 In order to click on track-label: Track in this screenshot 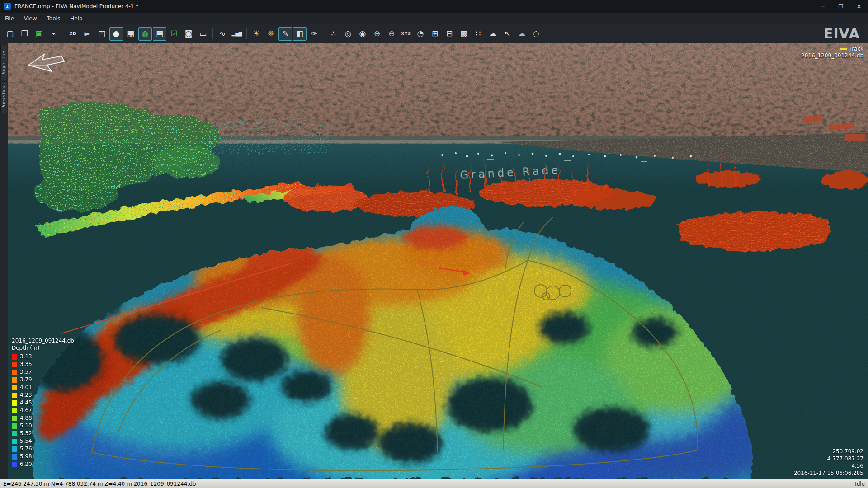, I will do `click(856, 49)`.